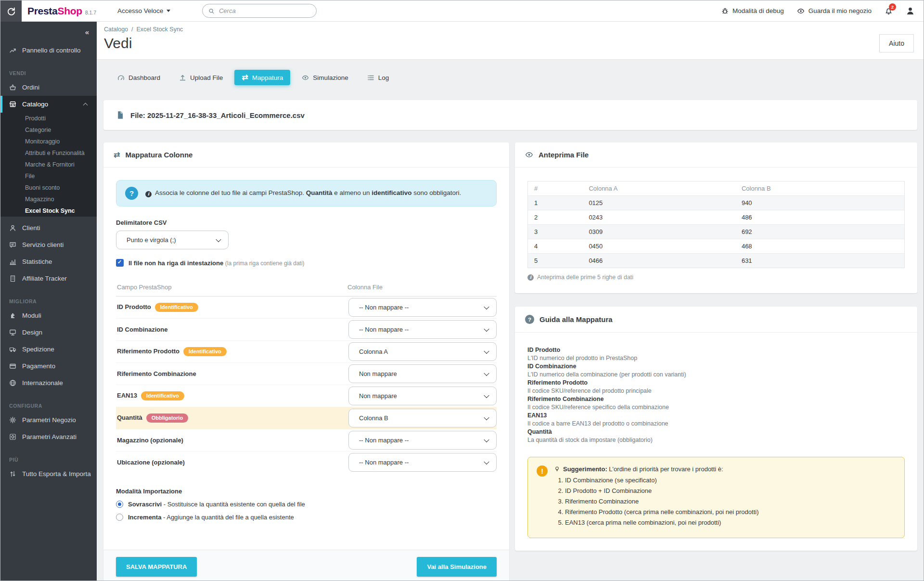 Image resolution: width=924 pixels, height=581 pixels. I want to click on quick-access-menu: Accesso Veloce, so click(144, 11).